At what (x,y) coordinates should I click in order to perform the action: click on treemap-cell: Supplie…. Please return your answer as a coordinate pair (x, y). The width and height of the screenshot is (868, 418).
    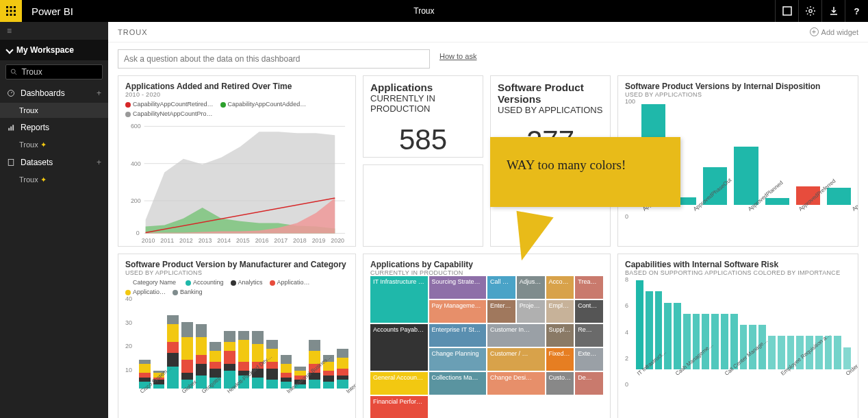
    Looking at the image, I should click on (560, 336).